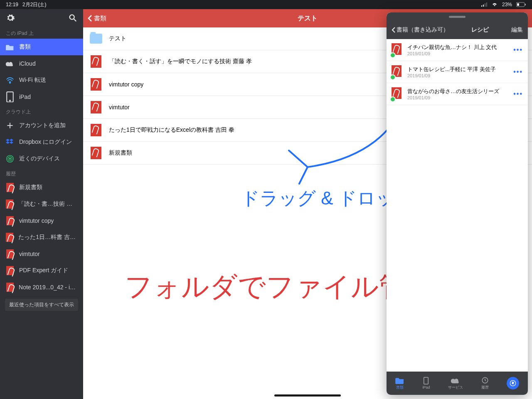  Describe the element at coordinates (180, 62) in the screenshot. I see `file-name: 「読む・書く・話す」を一瞬でモノにする技術 齋藤 孝` at that location.